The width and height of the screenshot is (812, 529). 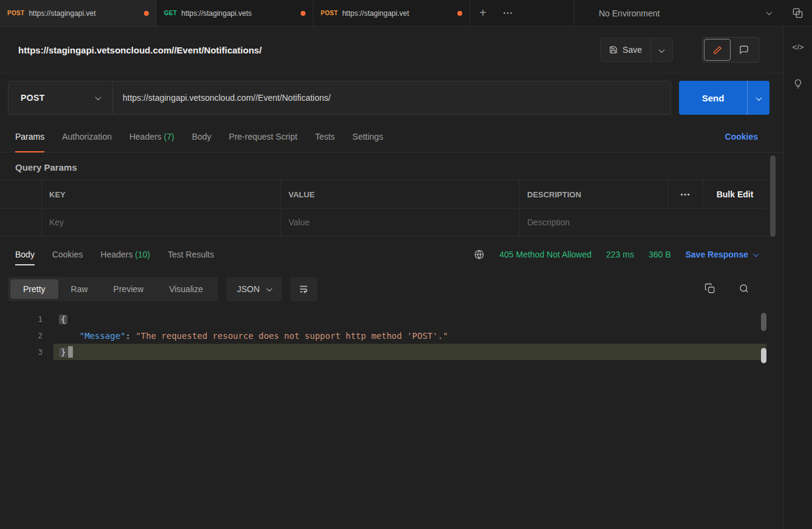 What do you see at coordinates (368, 136) in the screenshot?
I see `tab-settings: Settings` at bounding box center [368, 136].